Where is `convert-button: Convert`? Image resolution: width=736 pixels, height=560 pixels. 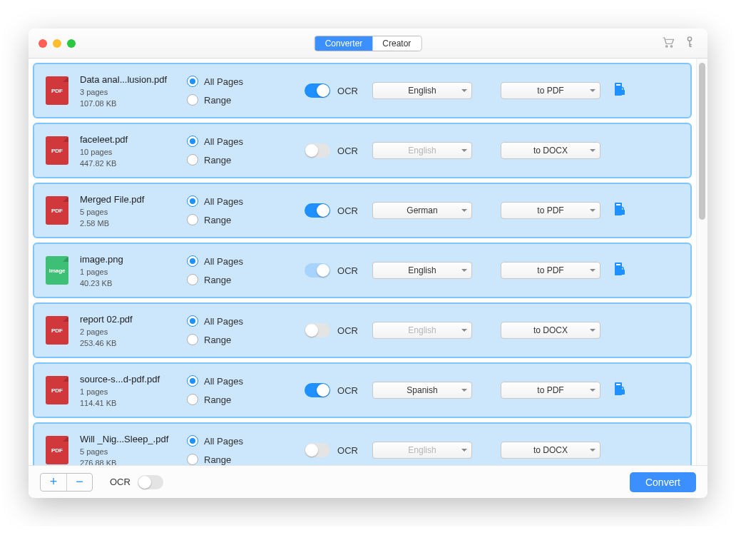
convert-button: Convert is located at coordinates (663, 482).